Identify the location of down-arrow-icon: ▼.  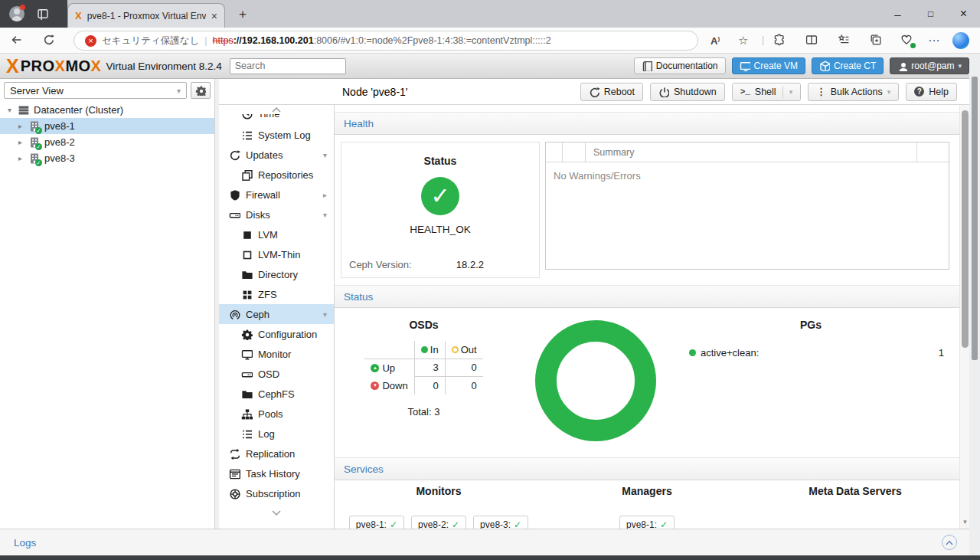
(375, 386).